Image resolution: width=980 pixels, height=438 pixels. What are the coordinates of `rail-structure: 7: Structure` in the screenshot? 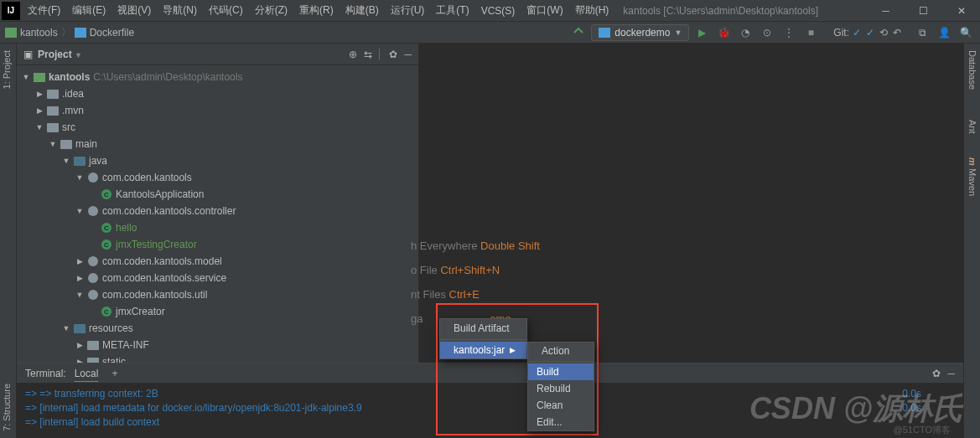 It's located at (8, 407).